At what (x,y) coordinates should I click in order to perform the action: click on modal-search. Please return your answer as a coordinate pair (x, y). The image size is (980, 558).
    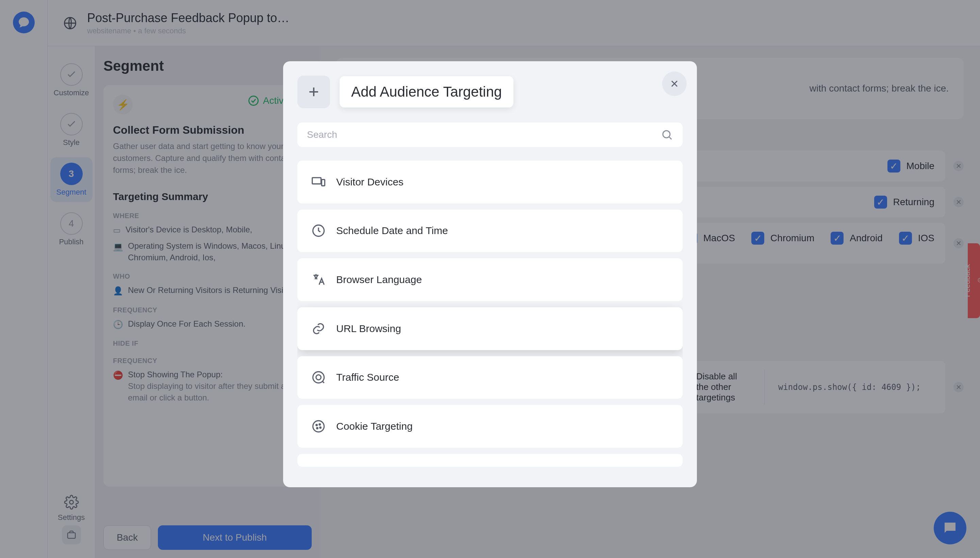
    Looking at the image, I should click on (490, 135).